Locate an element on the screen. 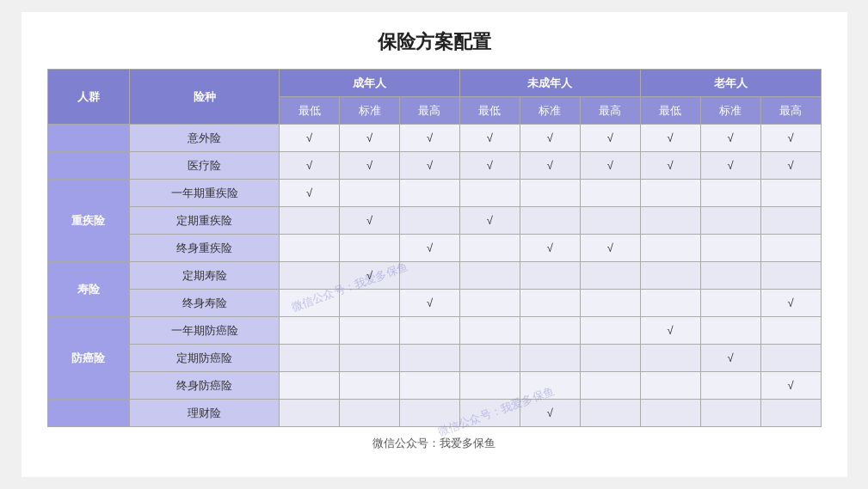 This screenshot has width=868, height=489. table-row: 理财险√ is located at coordinates (434, 413).